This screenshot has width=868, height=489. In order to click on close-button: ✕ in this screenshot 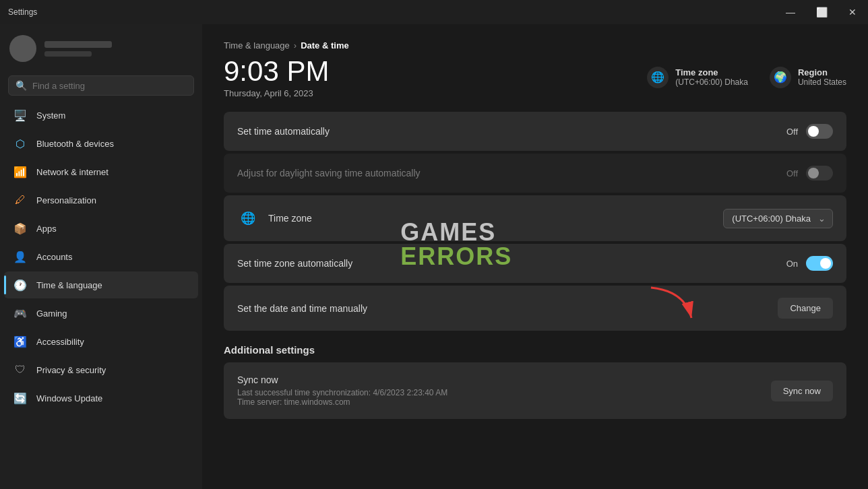, I will do `click(852, 12)`.